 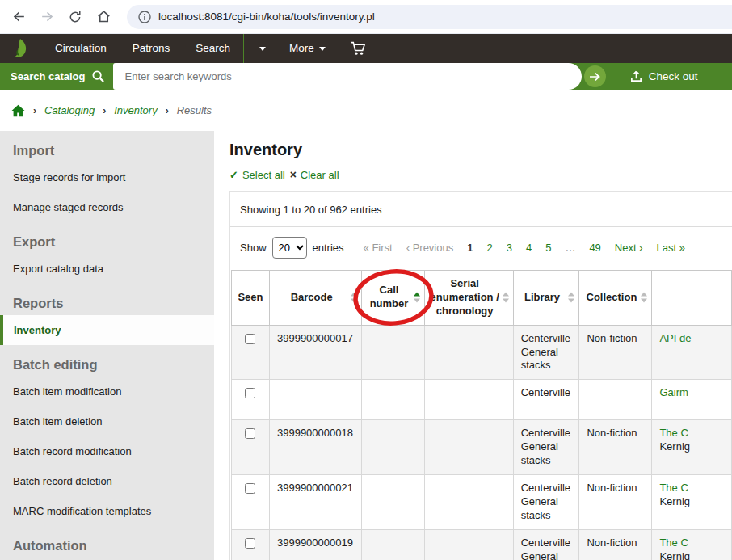 I want to click on column-header-call-number: Call number, so click(x=393, y=298).